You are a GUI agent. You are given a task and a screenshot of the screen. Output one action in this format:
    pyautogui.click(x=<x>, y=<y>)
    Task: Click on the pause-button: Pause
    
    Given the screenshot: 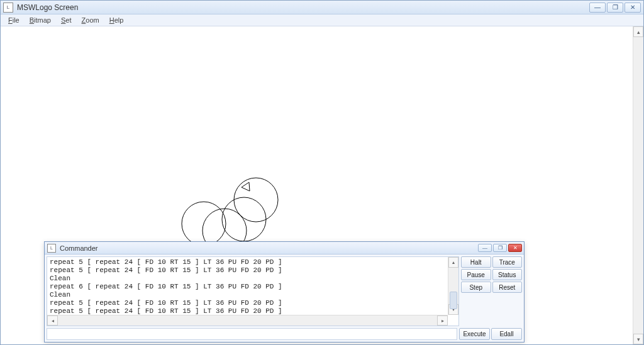 What is the action you would take?
    pyautogui.click(x=476, y=275)
    